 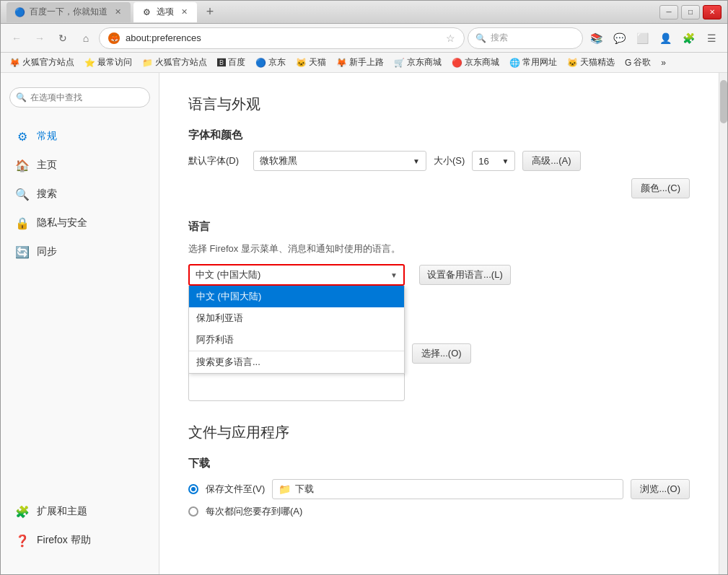 What do you see at coordinates (79, 97) in the screenshot?
I see `search-prefs-input` at bounding box center [79, 97].